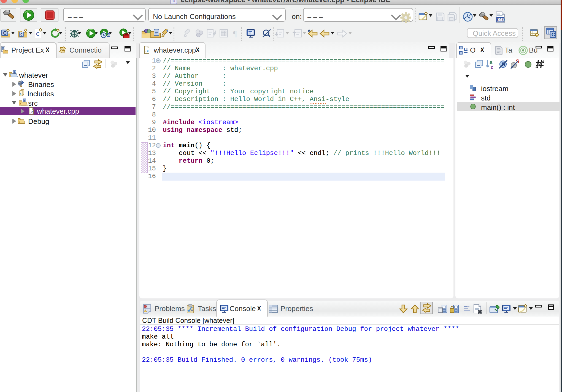 The width and height of the screenshot is (562, 392). I want to click on svg-text: a, so click(491, 62).